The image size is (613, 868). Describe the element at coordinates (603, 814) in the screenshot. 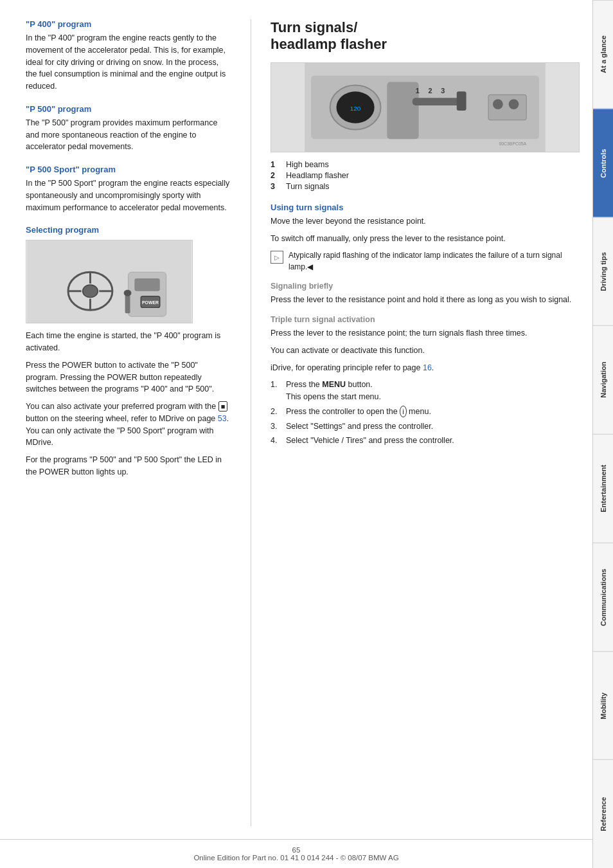

I see `sidebar-tab-reference: Reference` at that location.